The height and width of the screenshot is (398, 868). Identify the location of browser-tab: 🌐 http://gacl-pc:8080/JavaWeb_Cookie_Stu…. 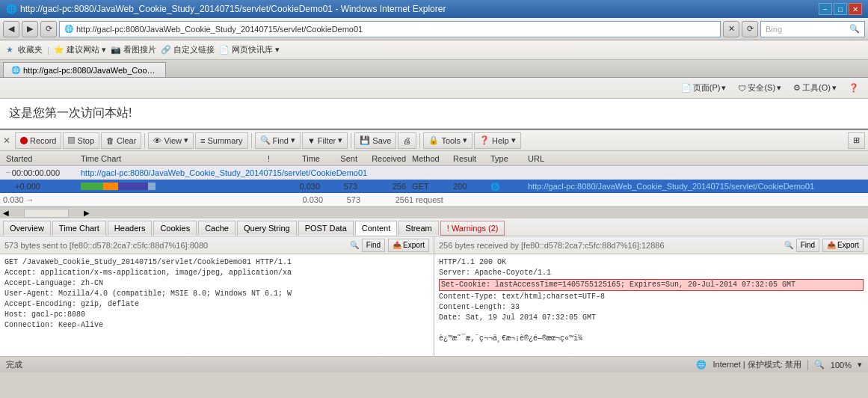
(84, 70).